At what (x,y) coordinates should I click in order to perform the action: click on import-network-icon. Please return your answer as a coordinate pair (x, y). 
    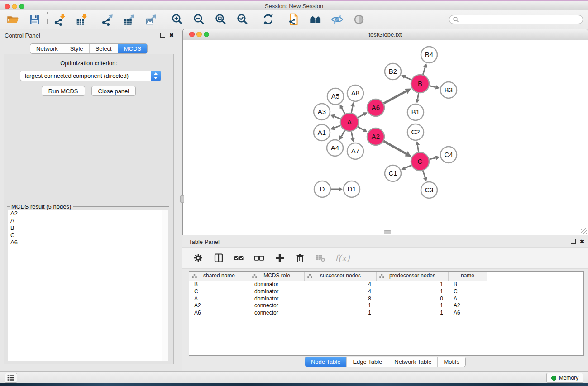
    Looking at the image, I should click on (60, 19).